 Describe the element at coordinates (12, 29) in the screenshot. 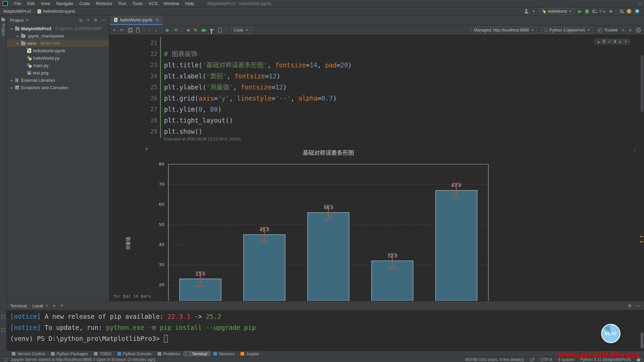

I see `tree-chevron-icon: ▾` at that location.